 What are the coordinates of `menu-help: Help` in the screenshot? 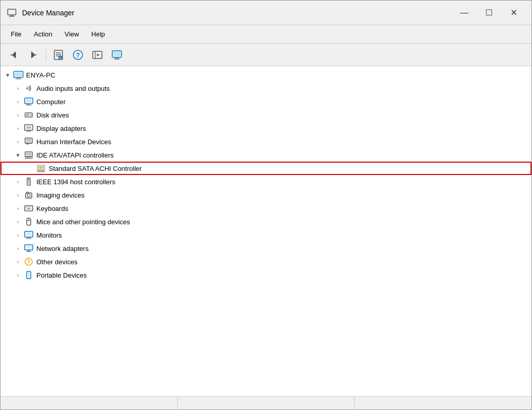 It's located at (98, 34).